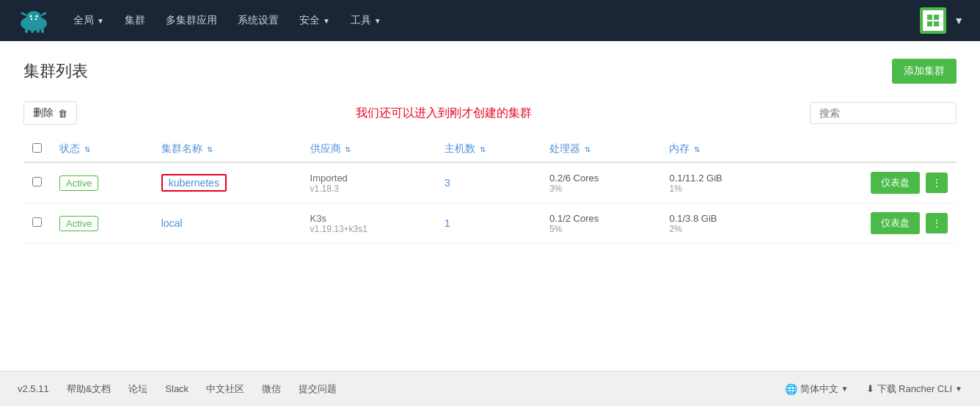 This screenshot has height=406, width=980. Describe the element at coordinates (89, 389) in the screenshot. I see `footer-link-help: 帮助&文档` at that location.